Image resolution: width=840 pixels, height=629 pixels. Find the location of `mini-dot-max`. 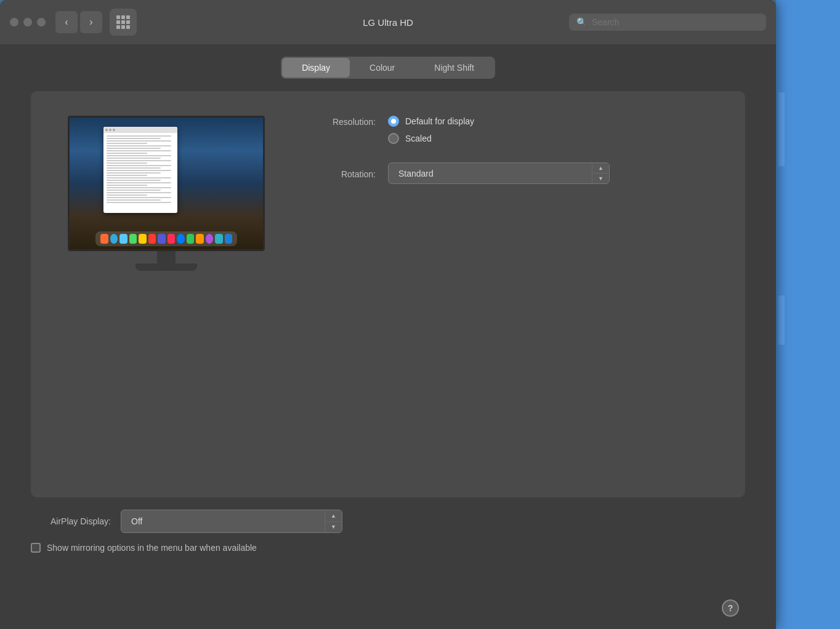

mini-dot-max is located at coordinates (114, 130).